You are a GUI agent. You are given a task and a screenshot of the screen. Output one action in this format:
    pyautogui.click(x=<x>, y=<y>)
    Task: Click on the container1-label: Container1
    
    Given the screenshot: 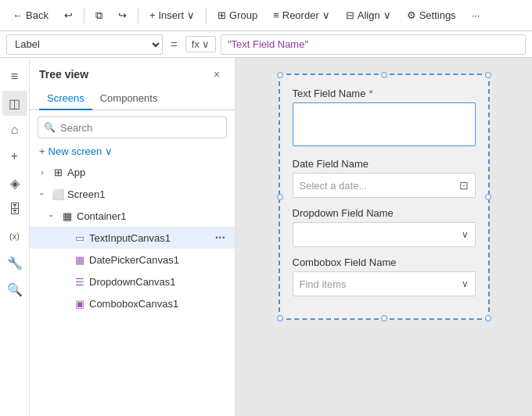 What is the action you would take?
    pyautogui.click(x=153, y=216)
    